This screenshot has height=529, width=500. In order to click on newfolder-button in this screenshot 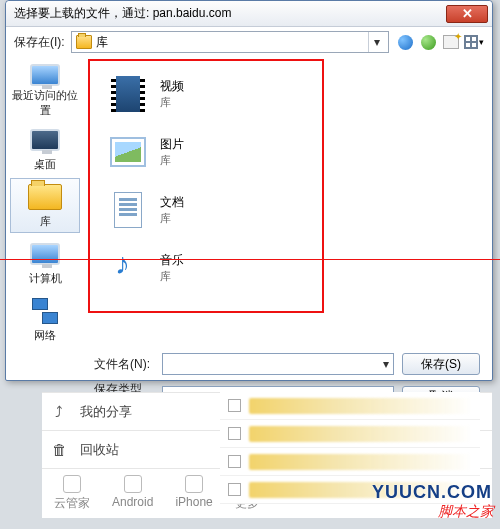, I will do `click(451, 42)`.